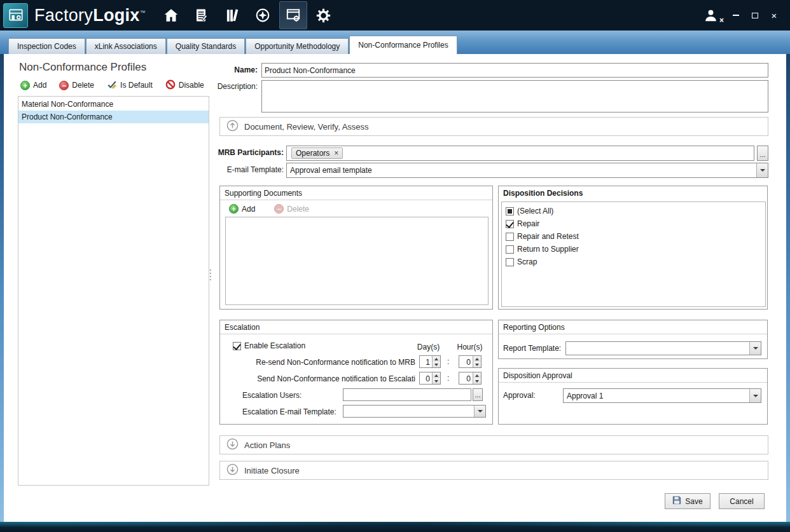  I want to click on approval-combo: Approval 1, so click(662, 395).